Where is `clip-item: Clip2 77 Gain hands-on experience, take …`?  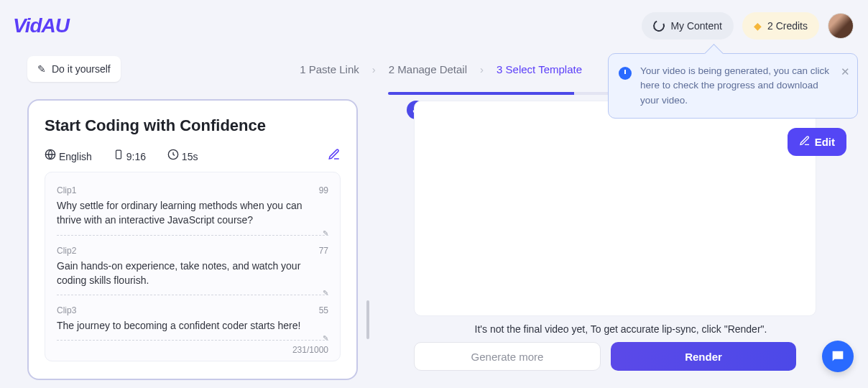
clip-item: Clip2 77 Gain hands-on experience, take … is located at coordinates (193, 267).